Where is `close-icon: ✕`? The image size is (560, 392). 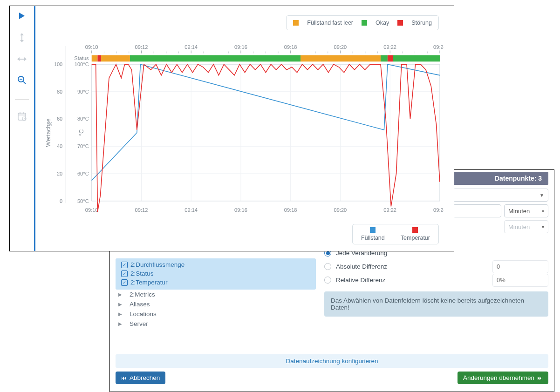
close-icon: ✕ is located at coordinates (50, 124).